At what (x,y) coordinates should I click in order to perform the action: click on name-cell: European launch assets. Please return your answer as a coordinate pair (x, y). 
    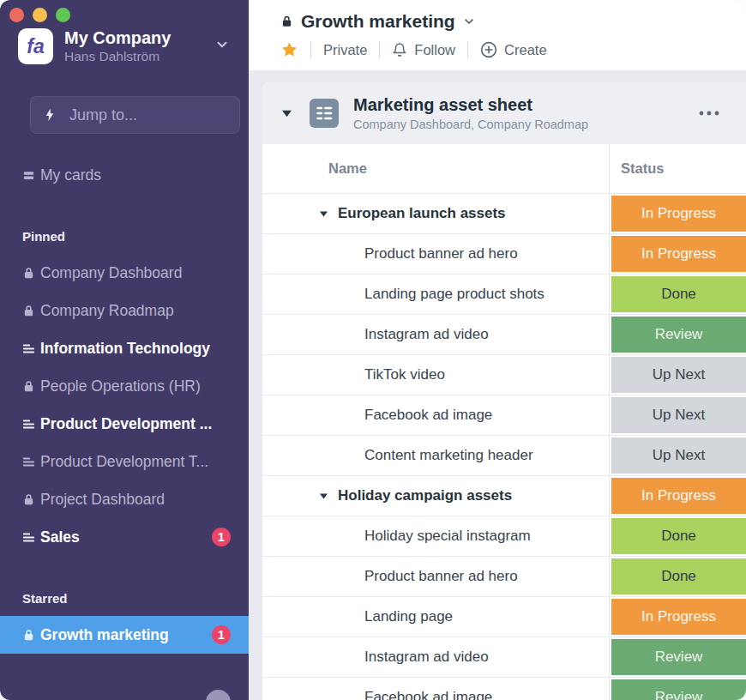
    Looking at the image, I should click on (436, 214).